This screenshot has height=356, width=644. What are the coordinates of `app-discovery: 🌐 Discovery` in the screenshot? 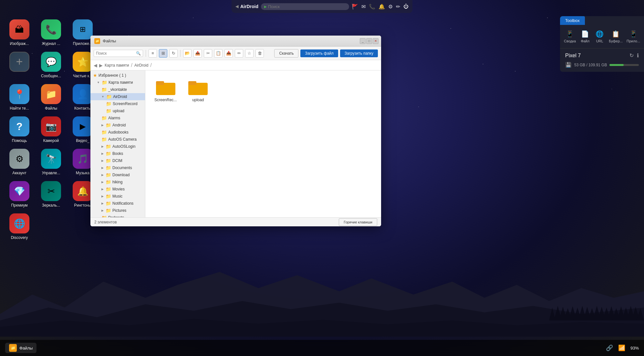 It's located at (19, 227).